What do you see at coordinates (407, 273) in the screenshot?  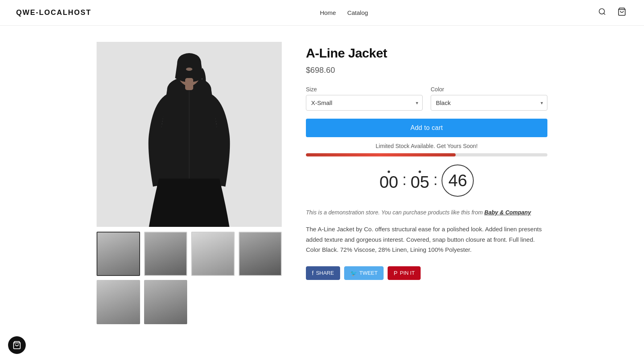 I see `pinterest-share-label: PIN IT` at bounding box center [407, 273].